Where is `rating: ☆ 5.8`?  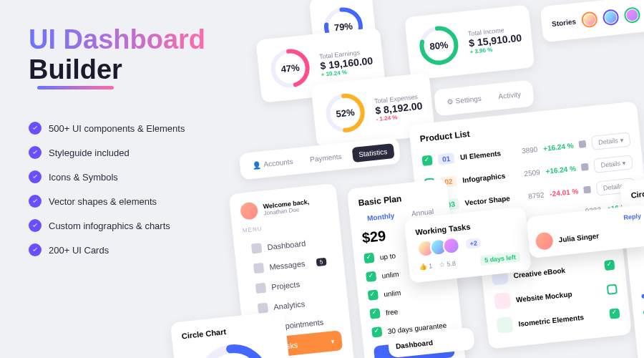 rating: ☆ 5.8 is located at coordinates (447, 264).